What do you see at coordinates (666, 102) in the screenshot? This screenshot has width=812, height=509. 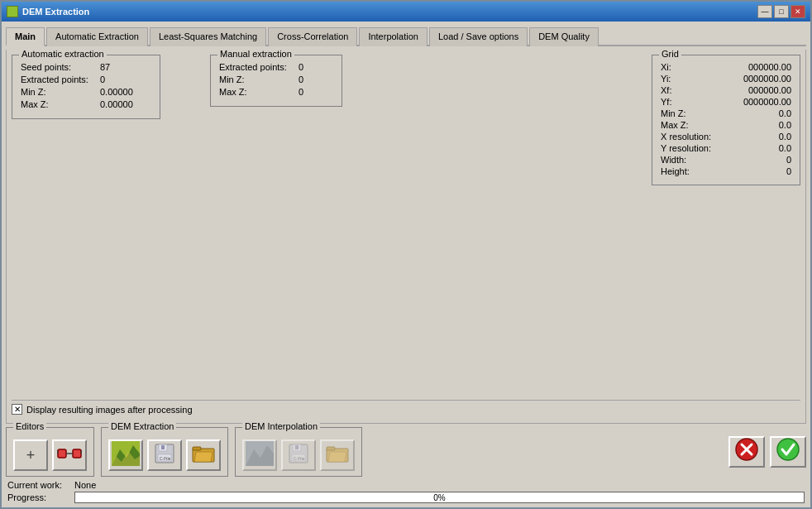 I see `grid-yf-label: Yf:` at bounding box center [666, 102].